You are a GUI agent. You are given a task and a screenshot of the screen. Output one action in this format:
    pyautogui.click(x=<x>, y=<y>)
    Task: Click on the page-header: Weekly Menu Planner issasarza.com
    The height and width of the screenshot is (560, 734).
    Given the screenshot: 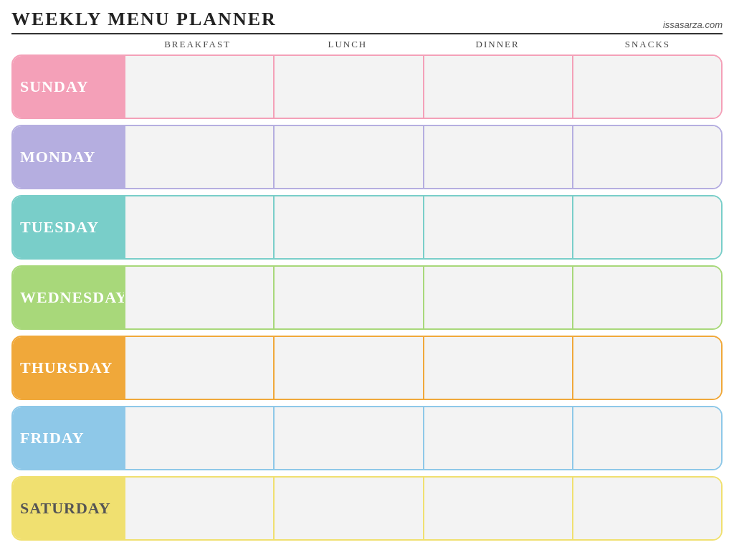 What is the action you would take?
    pyautogui.click(x=367, y=22)
    